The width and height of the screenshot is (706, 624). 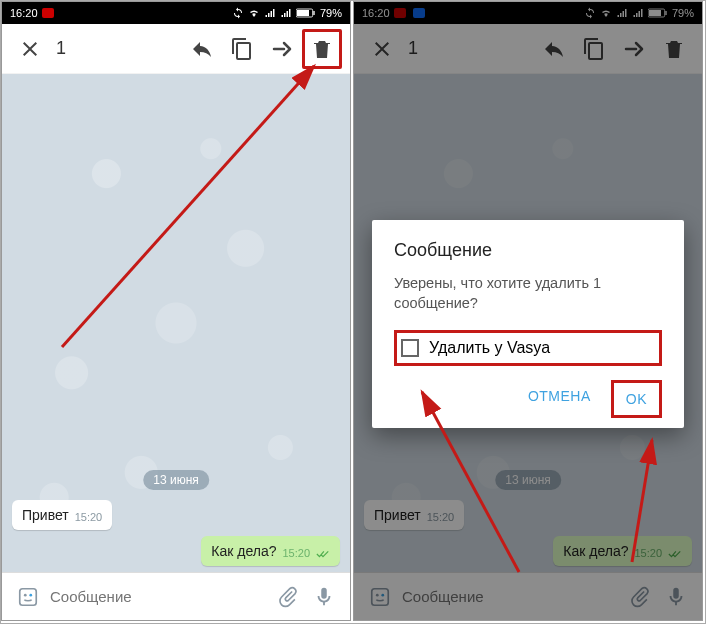 What do you see at coordinates (24, 13) in the screenshot?
I see `clock: 16:20` at bounding box center [24, 13].